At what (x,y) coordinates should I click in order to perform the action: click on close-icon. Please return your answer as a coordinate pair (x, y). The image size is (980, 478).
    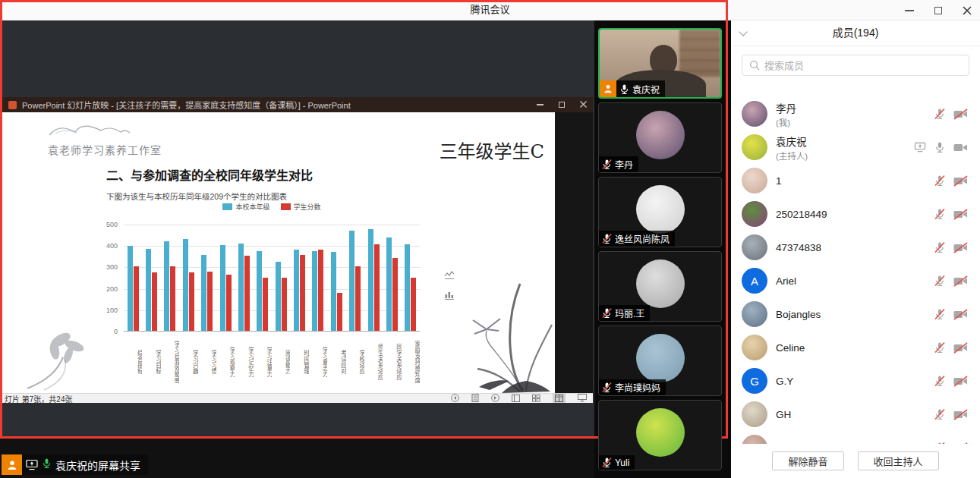
    Looking at the image, I should click on (967, 11).